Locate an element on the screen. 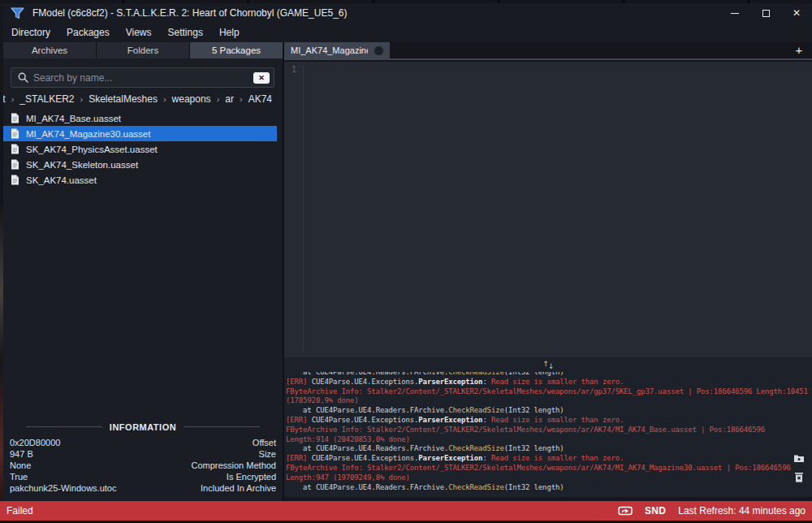 The image size is (812, 523). information-section: INFORMATION 0x20D80000Offset947 BSizeNon… is located at coordinates (143, 458).